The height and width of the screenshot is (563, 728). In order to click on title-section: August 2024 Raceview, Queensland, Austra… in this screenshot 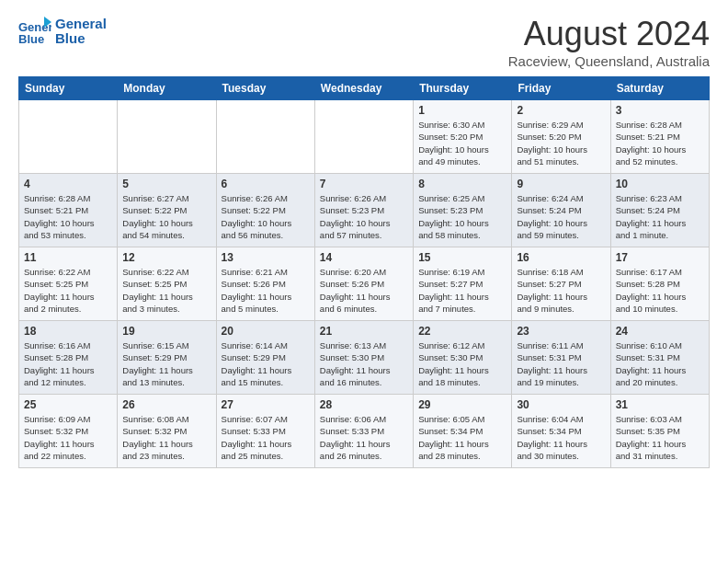, I will do `click(609, 42)`.